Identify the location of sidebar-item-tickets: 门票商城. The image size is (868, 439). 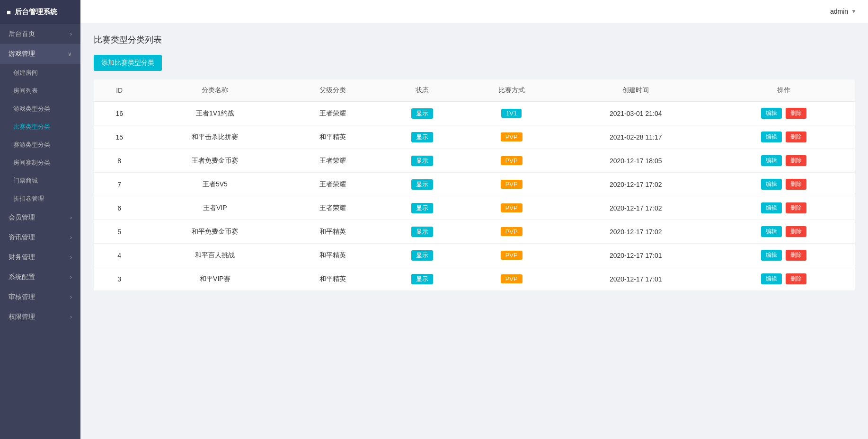
(40, 181).